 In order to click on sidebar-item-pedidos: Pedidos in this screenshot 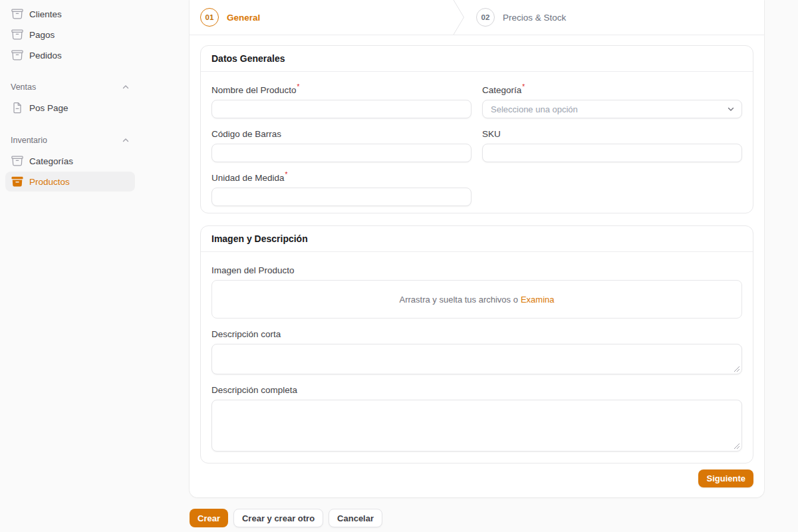, I will do `click(70, 55)`.